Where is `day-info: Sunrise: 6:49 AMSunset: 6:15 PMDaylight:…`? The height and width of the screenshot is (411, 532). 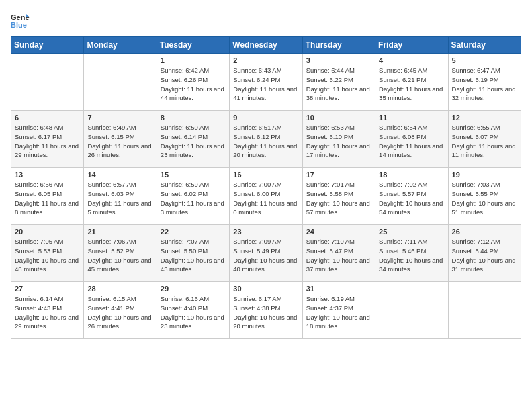
day-info: Sunrise: 6:49 AMSunset: 6:15 PMDaylight:… is located at coordinates (120, 141).